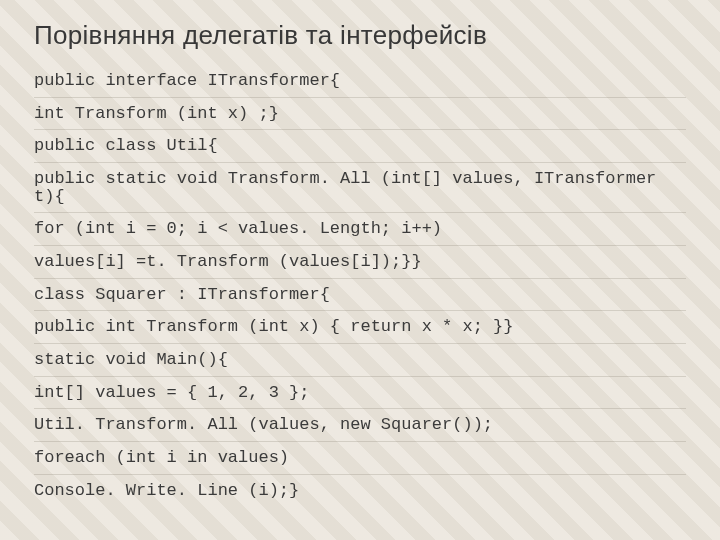  I want to click on code-line: static void Main(){, so click(360, 360).